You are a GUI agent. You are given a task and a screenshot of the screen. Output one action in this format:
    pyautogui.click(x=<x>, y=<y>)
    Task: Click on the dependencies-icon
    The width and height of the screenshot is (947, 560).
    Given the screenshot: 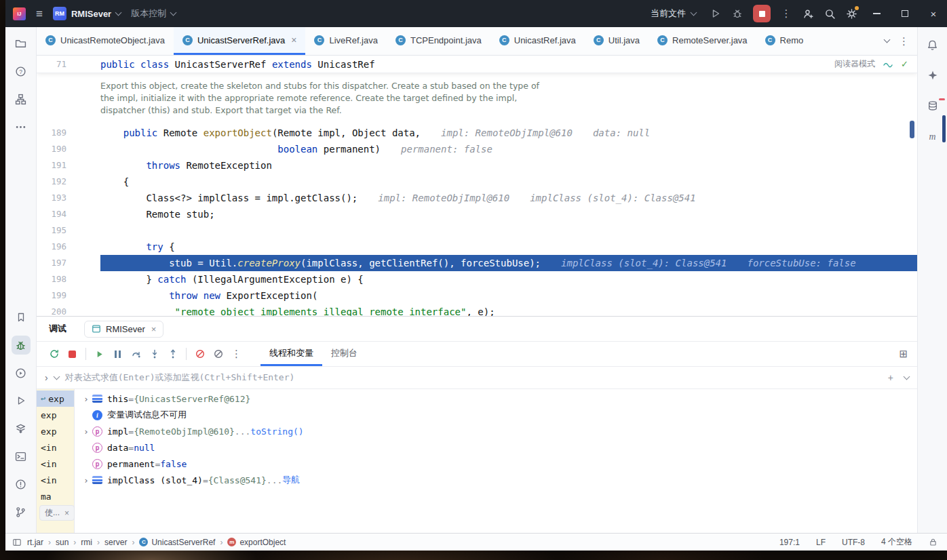 What is the action you would take?
    pyautogui.click(x=21, y=428)
    